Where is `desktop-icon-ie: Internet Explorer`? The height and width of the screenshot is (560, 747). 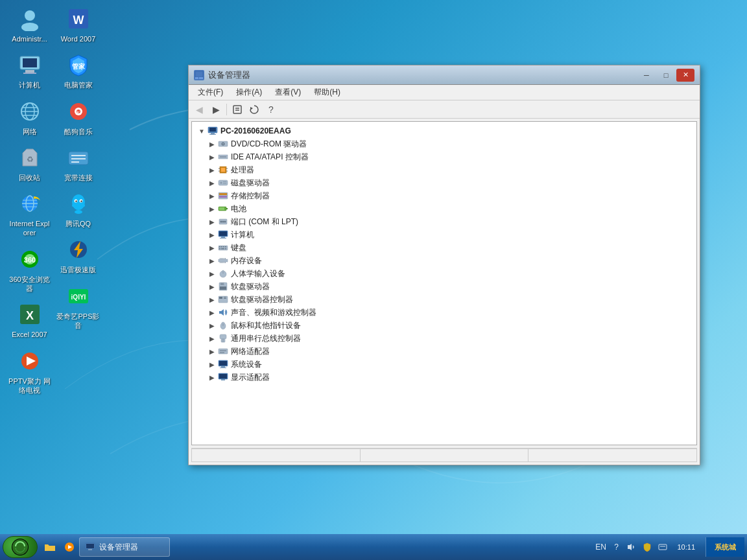
desktop-icon-ie: Internet Explorer is located at coordinates (30, 214).